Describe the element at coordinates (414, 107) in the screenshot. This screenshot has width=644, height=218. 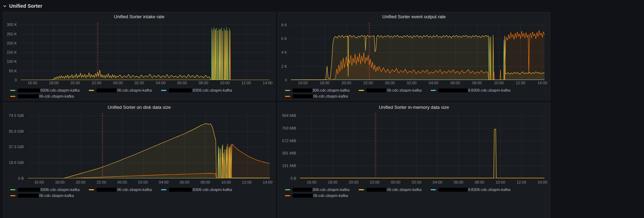
I see `panel-title: Unified Sorter in-memory data size` at that location.